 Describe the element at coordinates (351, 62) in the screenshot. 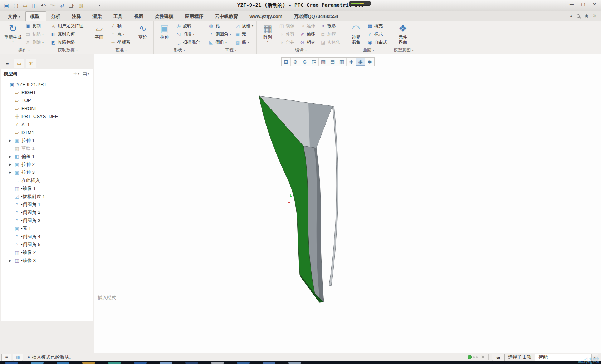

I see `datum-display-button: ✚` at that location.